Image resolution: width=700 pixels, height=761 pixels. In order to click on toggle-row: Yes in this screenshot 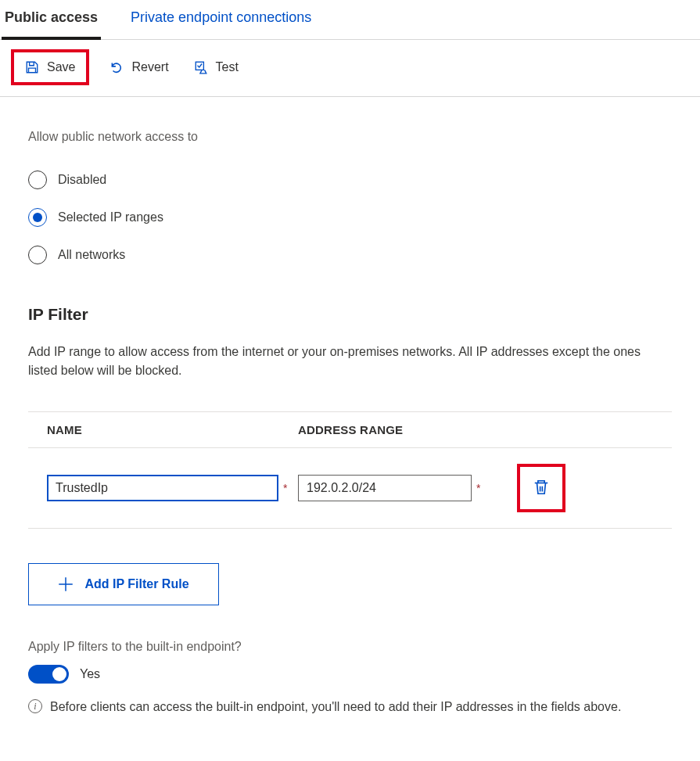, I will do `click(350, 674)`.